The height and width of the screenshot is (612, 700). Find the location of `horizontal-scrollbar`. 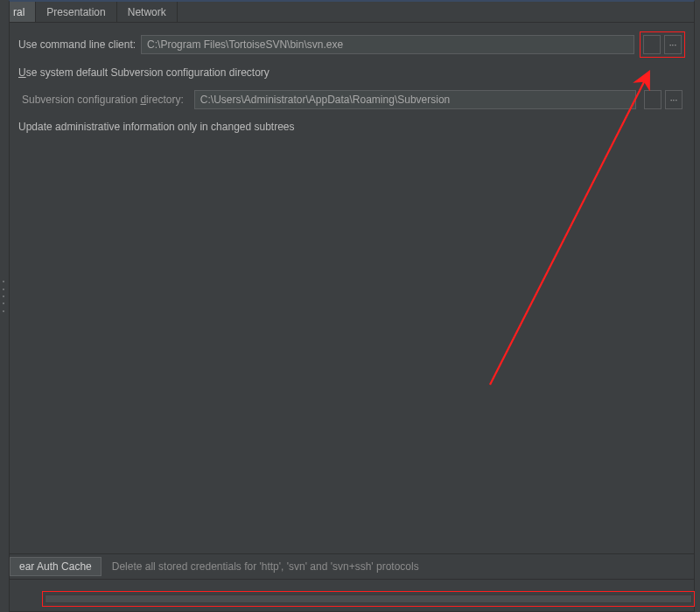

horizontal-scrollbar is located at coordinates (368, 599).